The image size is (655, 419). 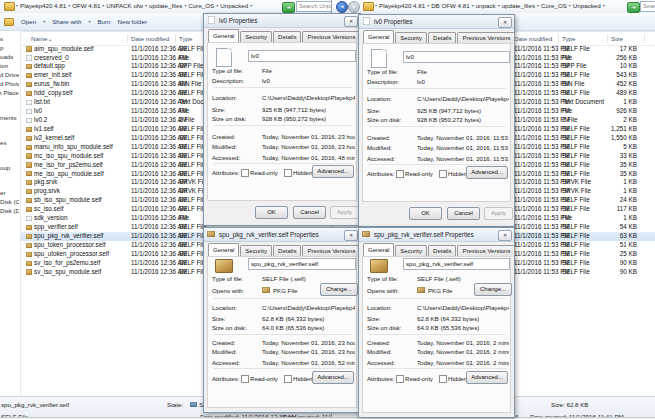 I want to click on file-row: 11/1/2016 11:53 PM Text Document 1 KB, so click(x=582, y=102).